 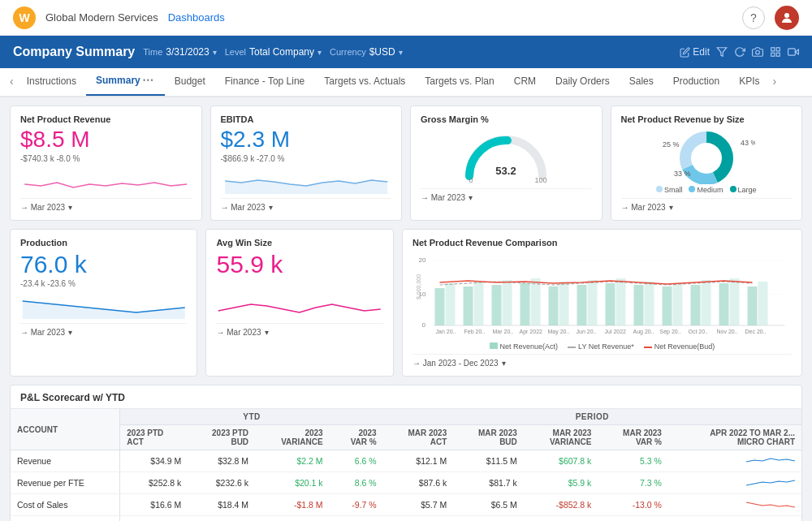 I want to click on cell-ytd-var: $20.1 k, so click(x=292, y=484).